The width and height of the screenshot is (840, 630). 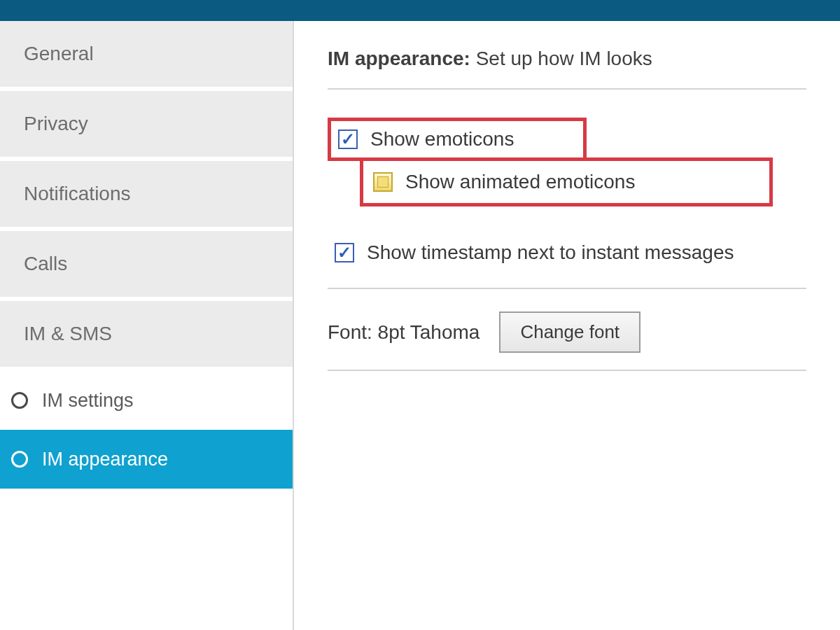 What do you see at coordinates (88, 400) in the screenshot?
I see `sidebar-subitem-label: IM settings` at bounding box center [88, 400].